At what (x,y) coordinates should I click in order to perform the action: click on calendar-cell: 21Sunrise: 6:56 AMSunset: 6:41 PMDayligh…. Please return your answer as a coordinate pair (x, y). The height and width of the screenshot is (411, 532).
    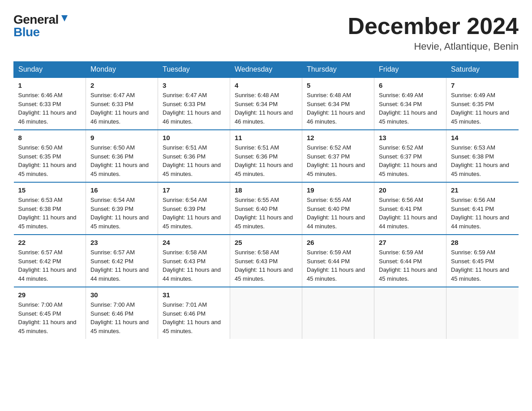
    Looking at the image, I should click on (483, 209).